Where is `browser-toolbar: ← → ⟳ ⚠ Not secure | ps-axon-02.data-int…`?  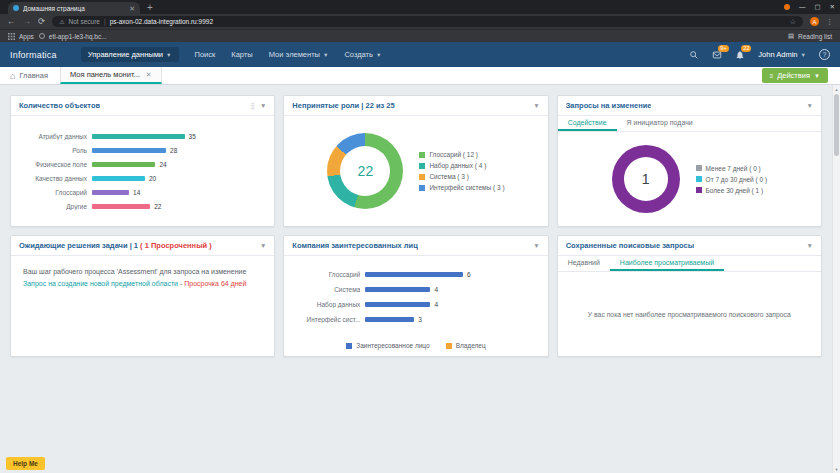
browser-toolbar: ← → ⟳ ⚠ Not secure | ps-axon-02.data-int… is located at coordinates (420, 22).